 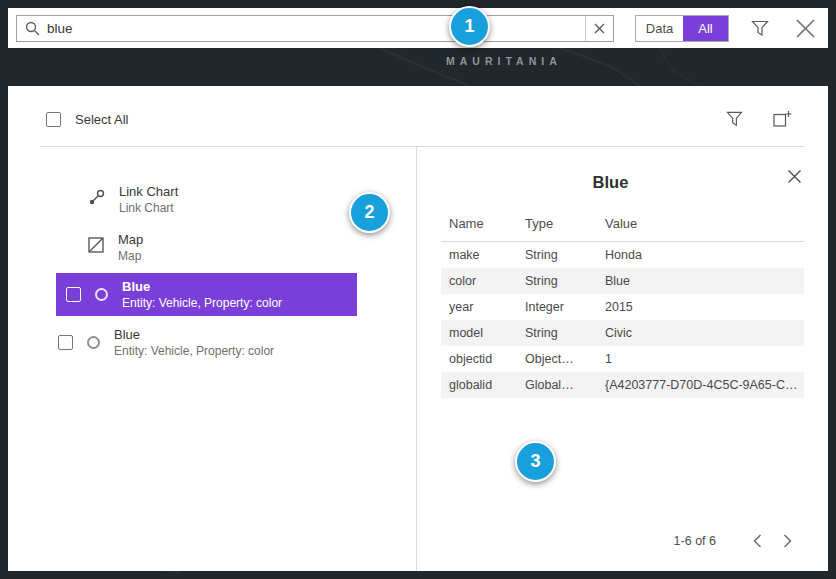 I want to click on search-icon, so click(x=32, y=28).